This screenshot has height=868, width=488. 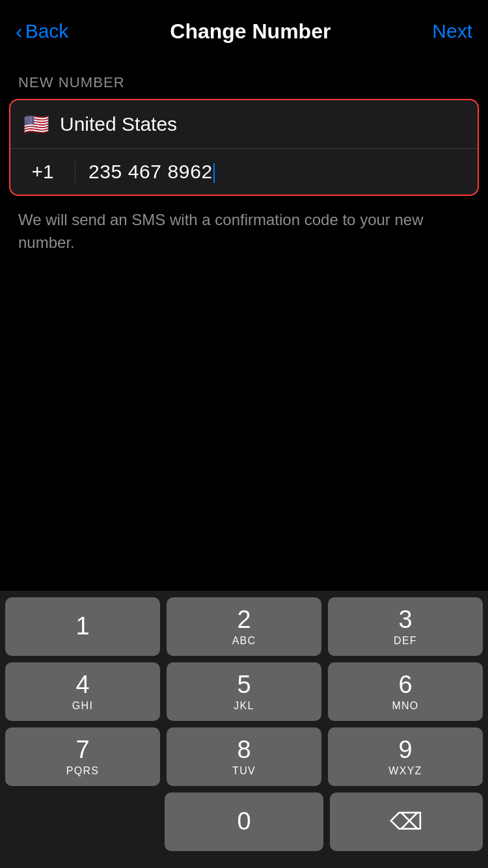 What do you see at coordinates (42, 31) in the screenshot?
I see `back-button: ‹ Back` at bounding box center [42, 31].